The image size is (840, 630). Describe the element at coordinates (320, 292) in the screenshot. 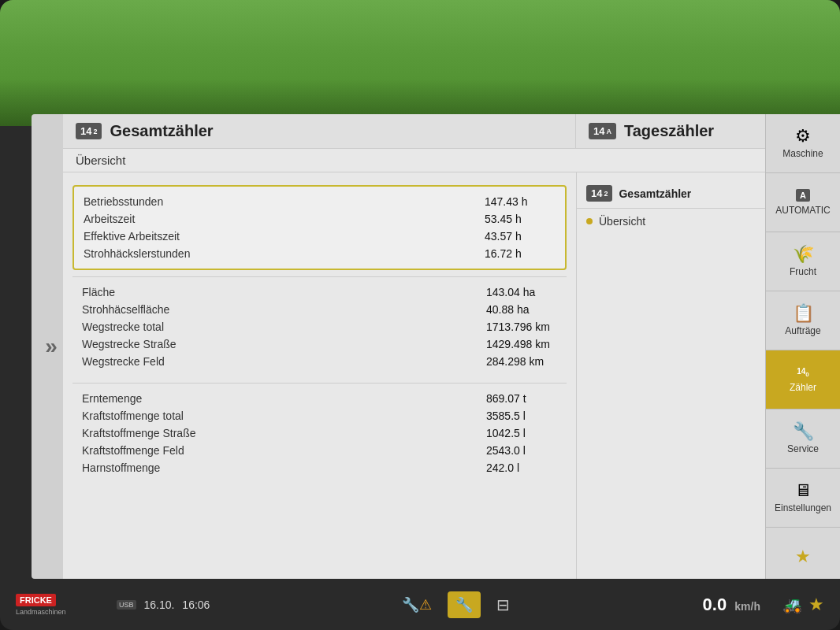

I see `area-row: Fläche143.04 ha` at that location.